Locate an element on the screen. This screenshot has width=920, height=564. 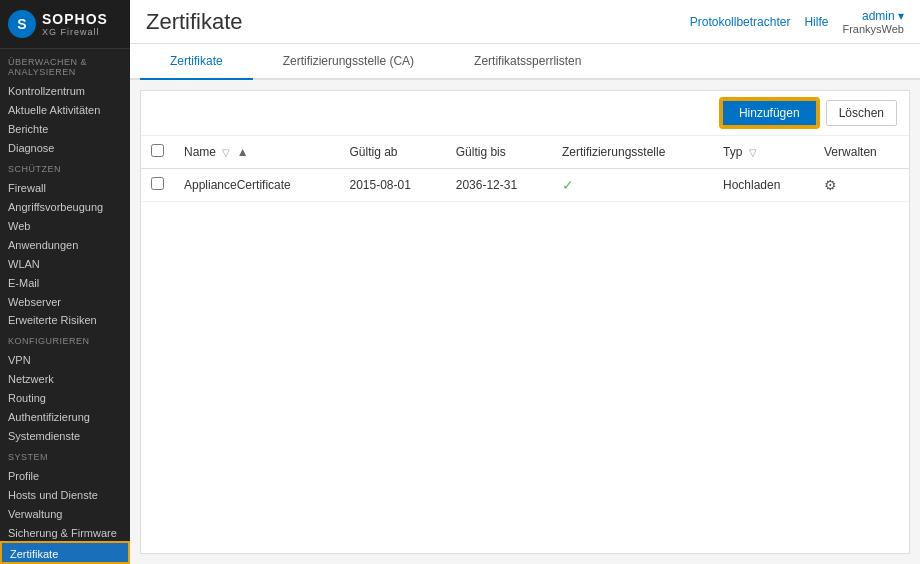
name-filter-icon: ▽ is located at coordinates (226, 152).